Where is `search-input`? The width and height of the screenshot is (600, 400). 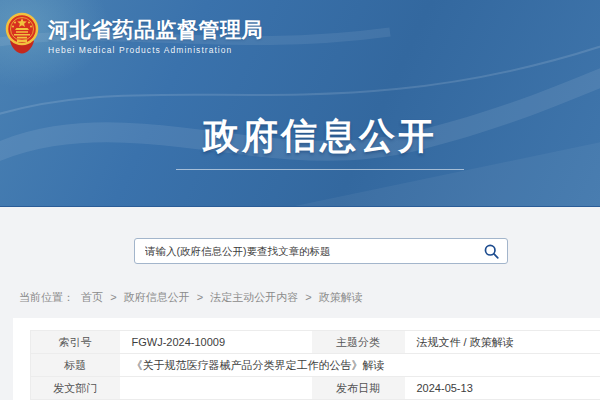
search-input is located at coordinates (305, 251).